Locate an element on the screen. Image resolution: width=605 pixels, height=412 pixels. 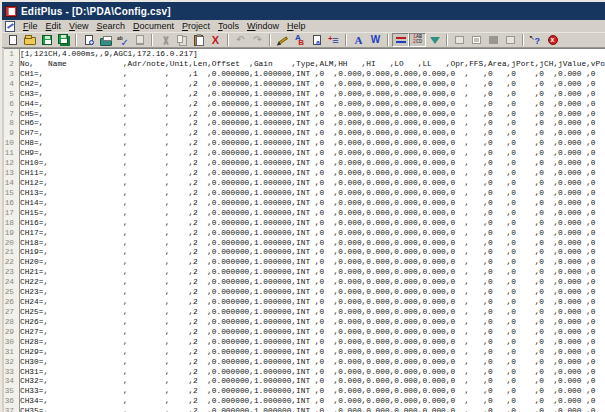
line-number: 27 is located at coordinates (10, 313).